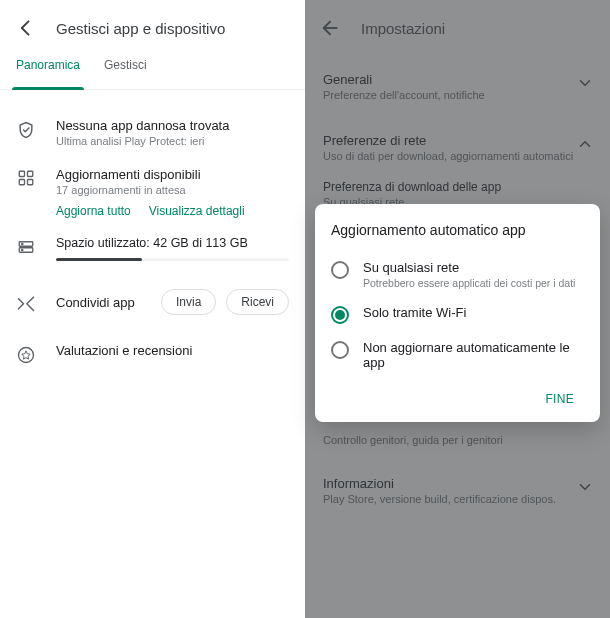  I want to click on share-title: Condividi app, so click(96, 302).